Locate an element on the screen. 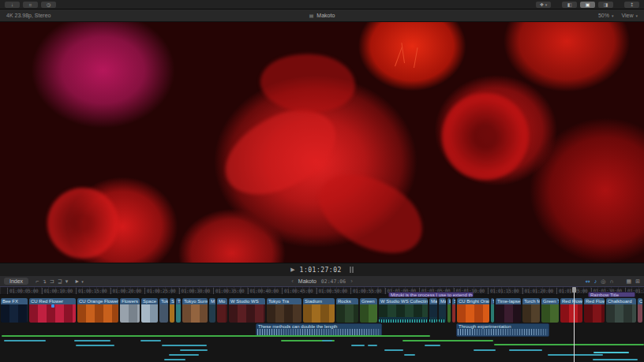 The image size is (644, 362). background-tasks-button: ◷ is located at coordinates (49, 5).